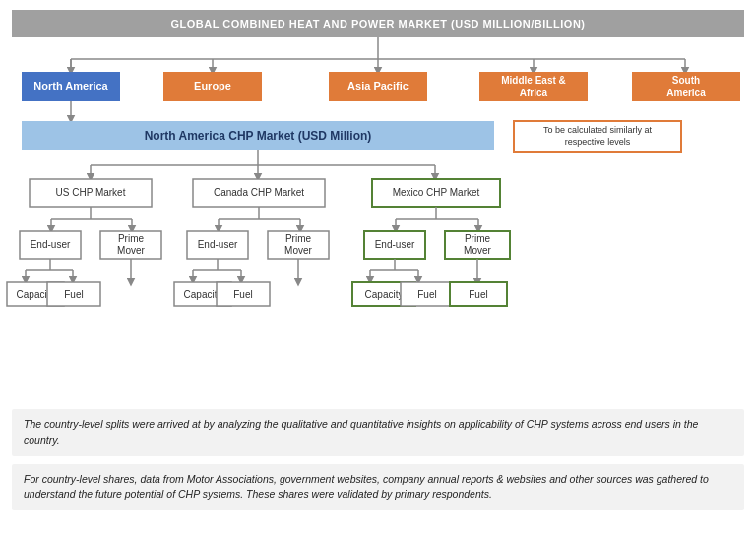 Image resolution: width=756 pixels, height=539 pixels. What do you see at coordinates (258, 136) in the screenshot?
I see `svg-text:North America CHP Market (USD : North America CHP Market (USD Million)` at bounding box center [258, 136].